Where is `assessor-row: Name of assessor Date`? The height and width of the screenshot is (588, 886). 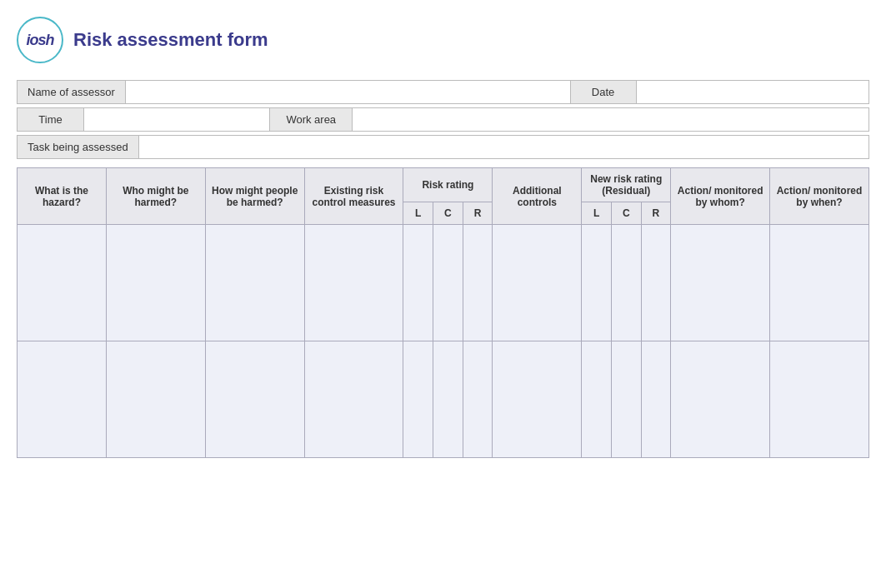 assessor-row: Name of assessor Date is located at coordinates (443, 92).